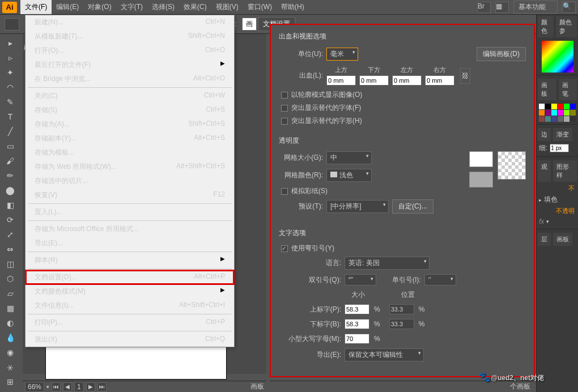 Image resolution: width=578 pixels, height=392 pixels. Describe the element at coordinates (284, 108) in the screenshot. I see `highlight-fonts-checkbox` at that location.